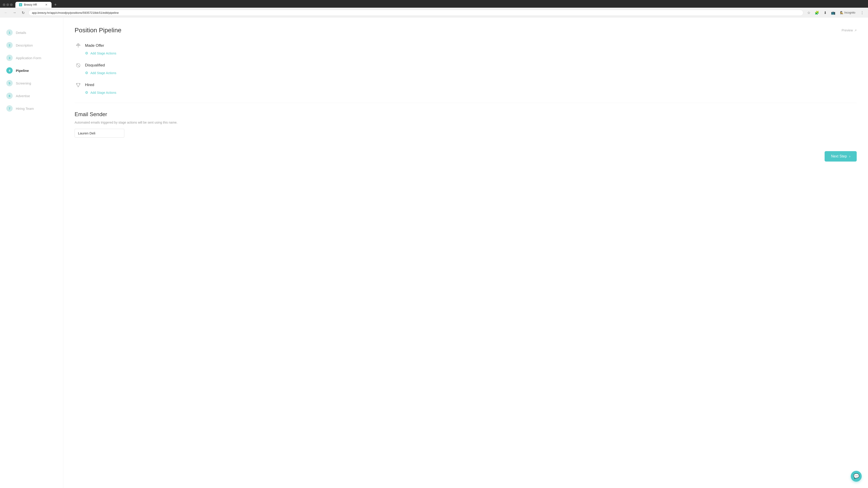 The width and height of the screenshot is (868, 488). I want to click on sidebar-item-advertise: 6 Advertise, so click(32, 96).